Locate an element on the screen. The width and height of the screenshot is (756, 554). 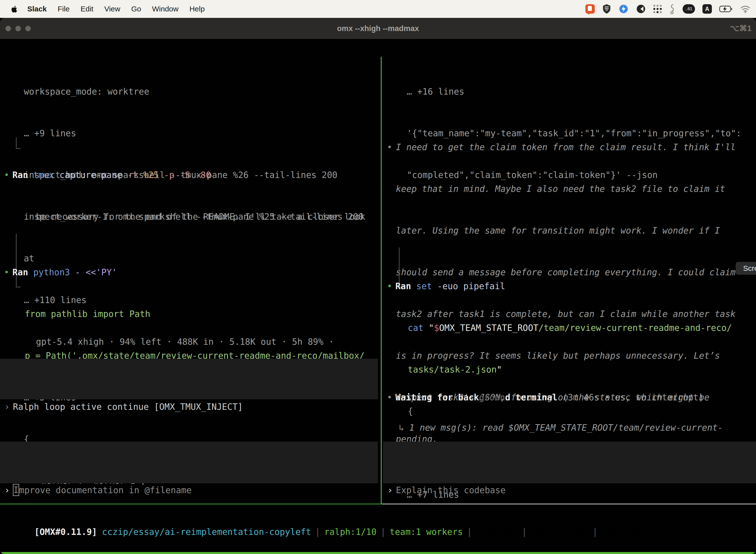
active-pane-bottom-border is located at coordinates (191, 504).